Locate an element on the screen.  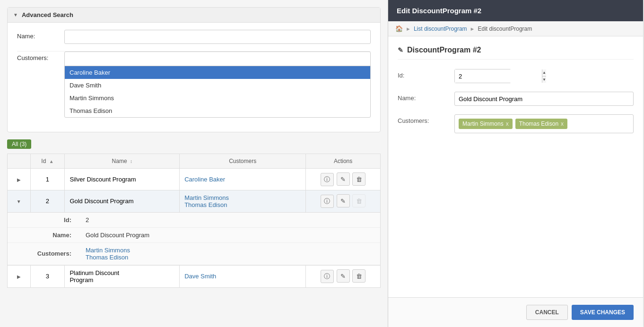
breadcrumb-list-link: List discountProgram is located at coordinates (441, 29).